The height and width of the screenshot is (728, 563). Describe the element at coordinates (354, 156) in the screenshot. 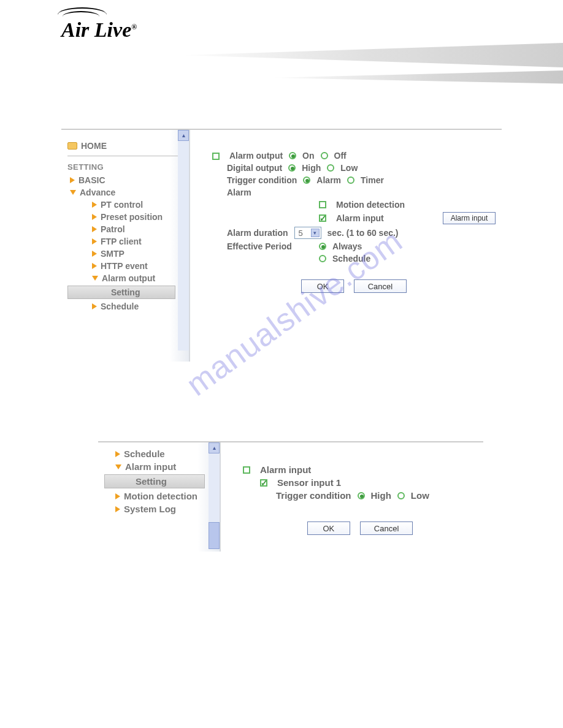

I see `row-alarm-output: Alarm output On Off` at that location.